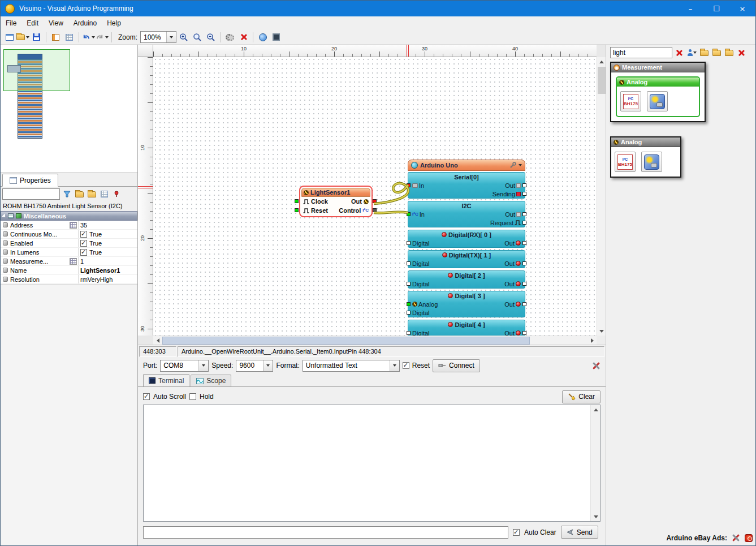 Image resolution: width=756 pixels, height=546 pixels. What do you see at coordinates (580, 532) in the screenshot?
I see `send-button: Send` at bounding box center [580, 532].